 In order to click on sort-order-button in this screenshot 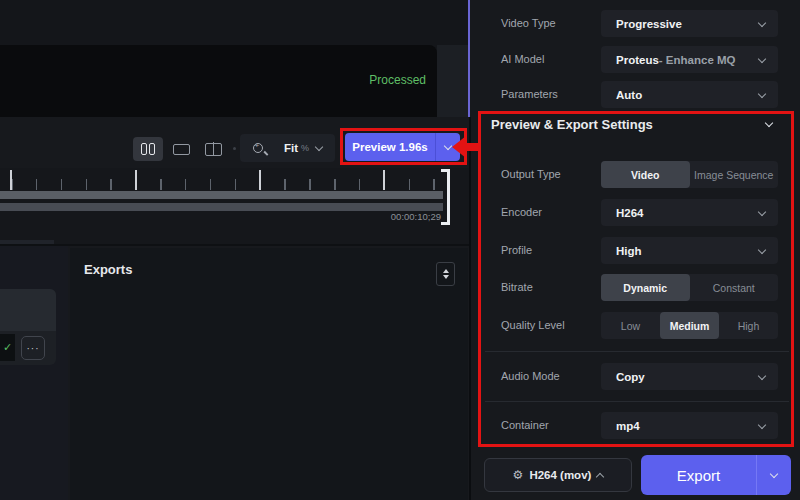, I will do `click(446, 274)`.